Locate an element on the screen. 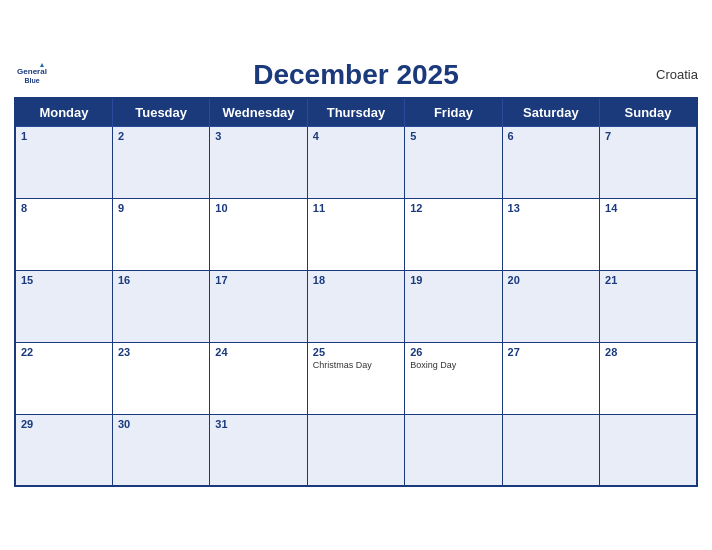  calendar-cell: 31 is located at coordinates (258, 450).